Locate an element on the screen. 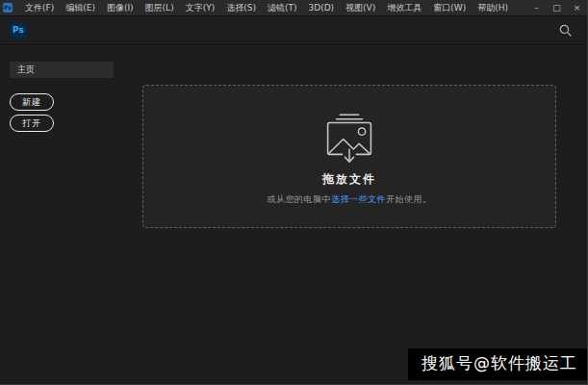 This screenshot has height=385, width=588. photoshop-logo: Ps is located at coordinates (18, 31).